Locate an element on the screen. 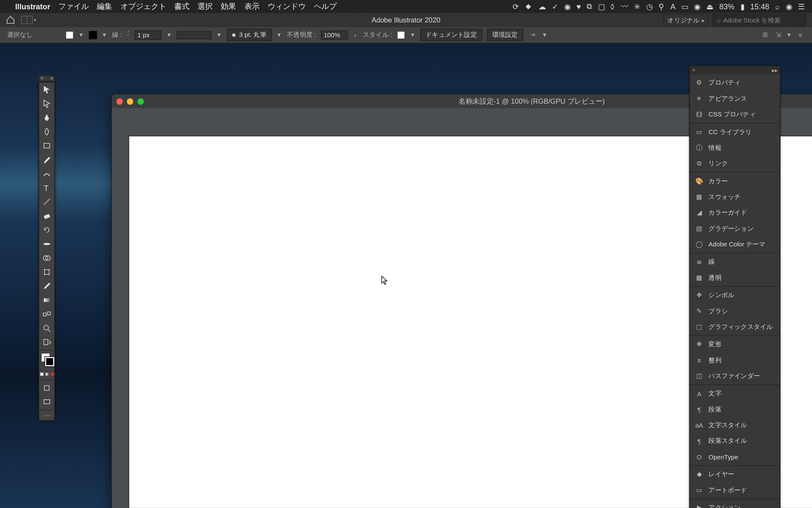  fill-swatch is located at coordinates (69, 35).